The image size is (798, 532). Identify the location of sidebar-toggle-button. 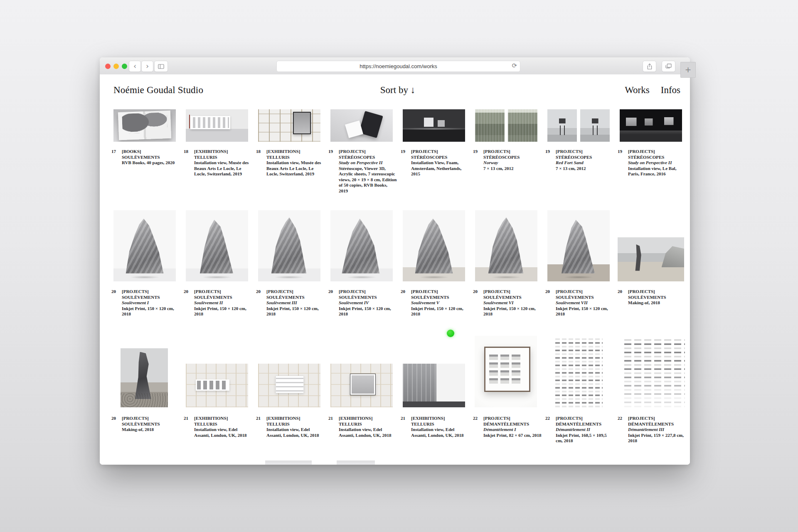
(161, 66).